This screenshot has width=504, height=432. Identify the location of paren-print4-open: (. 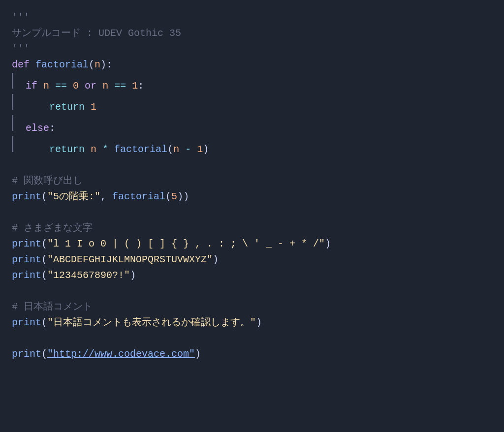
(44, 276).